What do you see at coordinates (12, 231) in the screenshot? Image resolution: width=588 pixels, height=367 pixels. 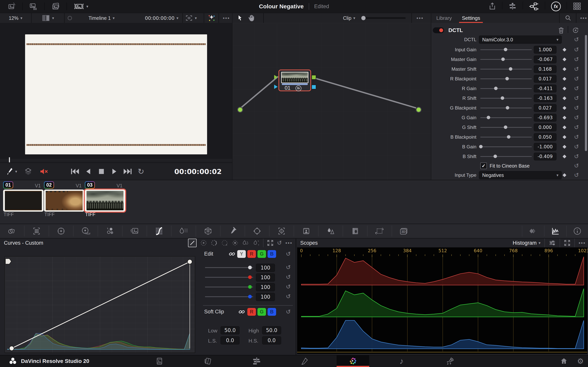 I see `camera-raw-icon` at bounding box center [12, 231].